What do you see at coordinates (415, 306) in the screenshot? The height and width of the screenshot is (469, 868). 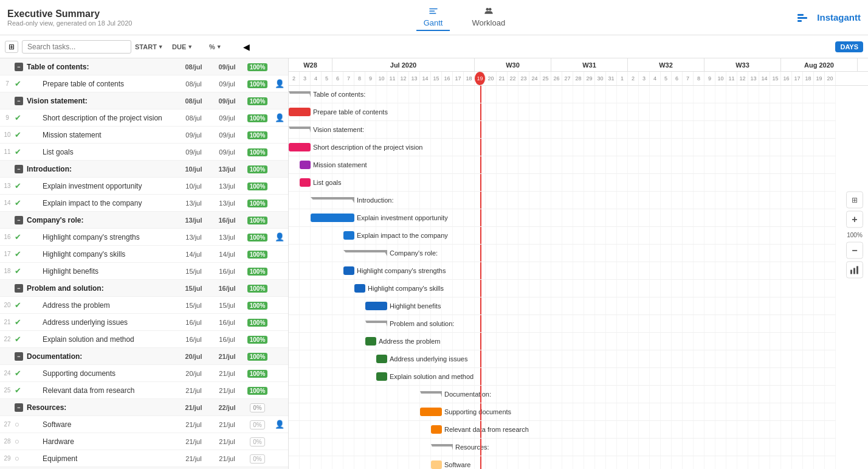 I see `gantt-bar-label: Highlight benefits` at bounding box center [415, 306].